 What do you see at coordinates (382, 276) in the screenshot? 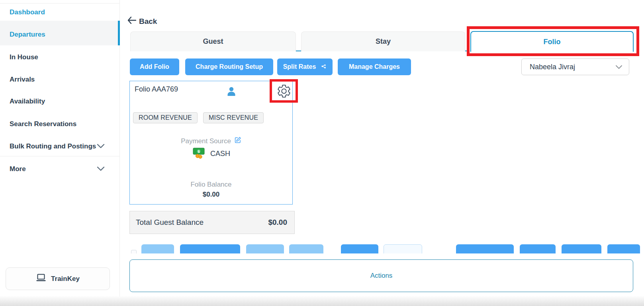
I see `actions-button: Actions` at bounding box center [382, 276].